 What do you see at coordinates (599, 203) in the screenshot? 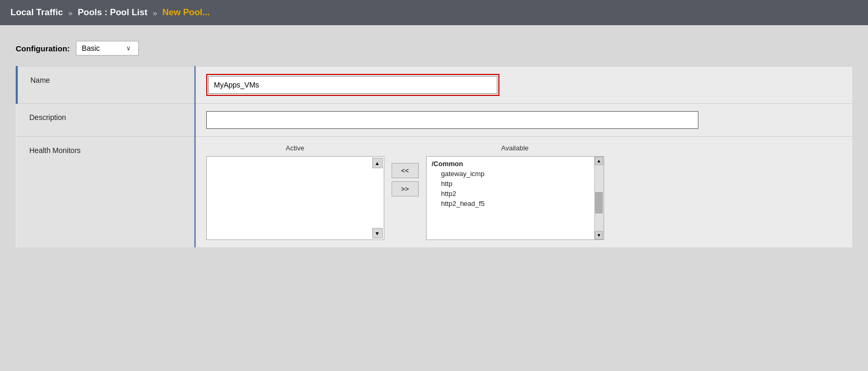
I see `available-scroll-thumb` at bounding box center [599, 203].